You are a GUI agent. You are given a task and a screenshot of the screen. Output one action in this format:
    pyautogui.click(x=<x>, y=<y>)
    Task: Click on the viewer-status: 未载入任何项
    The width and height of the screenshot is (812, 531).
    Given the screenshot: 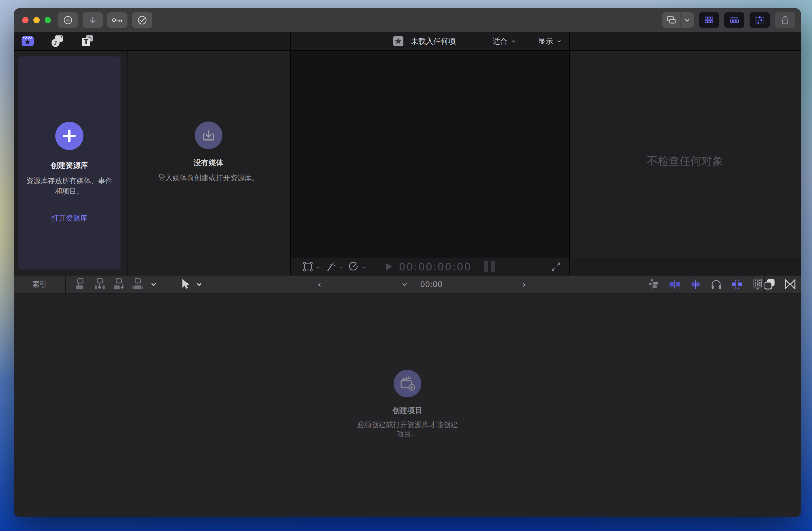 What is the action you would take?
    pyautogui.click(x=433, y=41)
    